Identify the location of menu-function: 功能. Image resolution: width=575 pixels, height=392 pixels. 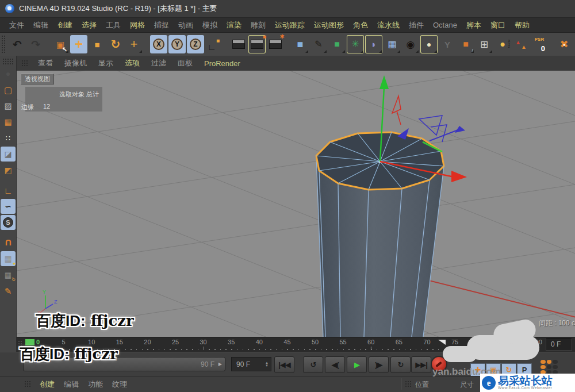
(95, 385).